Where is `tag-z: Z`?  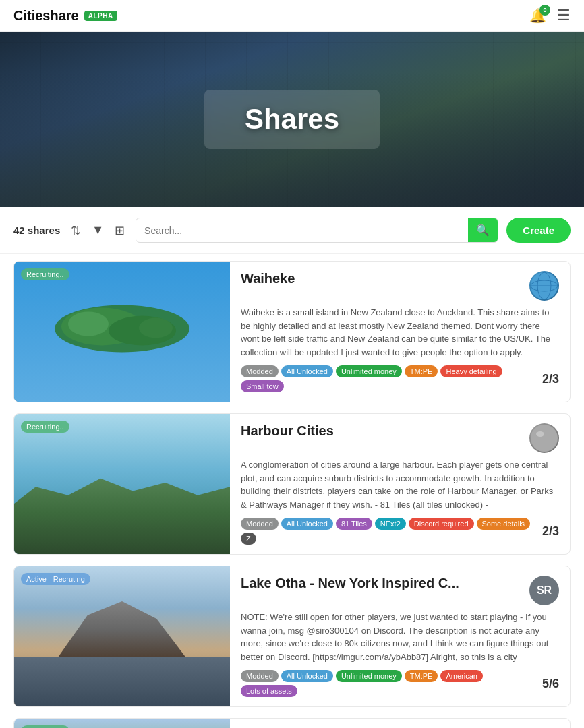
tag-z: Z is located at coordinates (248, 539).